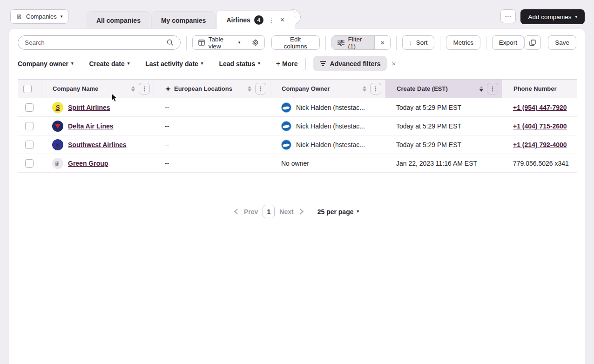 The image size is (594, 364). I want to click on close-icon: ×, so click(383, 43).